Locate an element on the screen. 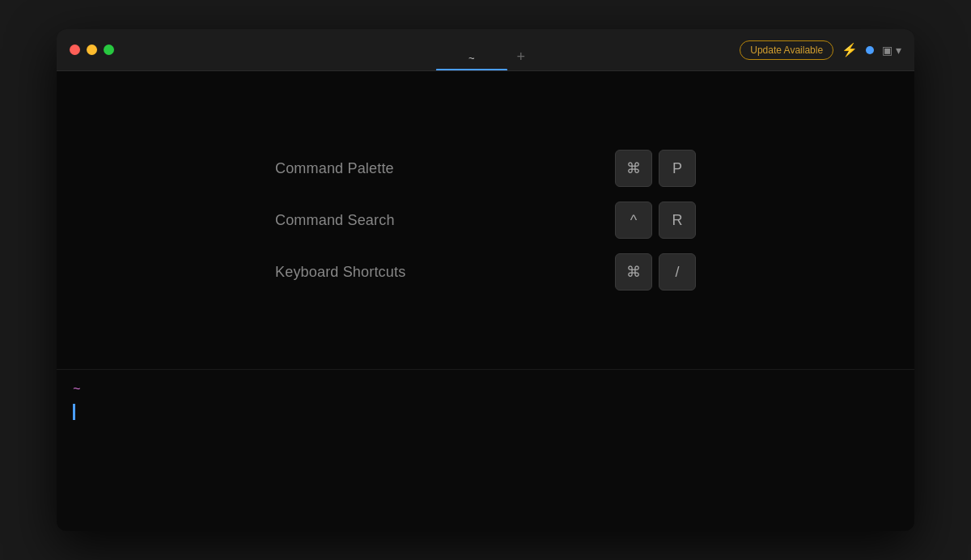 The width and height of the screenshot is (971, 560). traffic-lights is located at coordinates (92, 50).